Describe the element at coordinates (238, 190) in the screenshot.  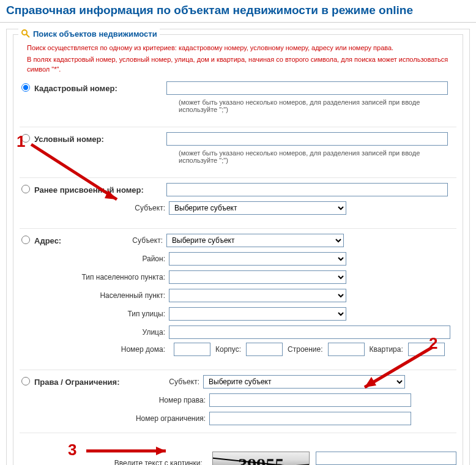
I see `row-old: Ранее присвоенный номер:` at that location.